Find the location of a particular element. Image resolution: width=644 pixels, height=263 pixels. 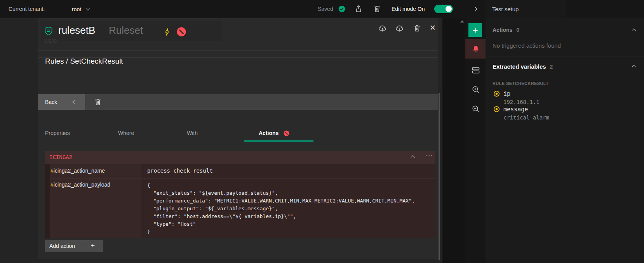

delete-ruleset-button is located at coordinates (377, 9).